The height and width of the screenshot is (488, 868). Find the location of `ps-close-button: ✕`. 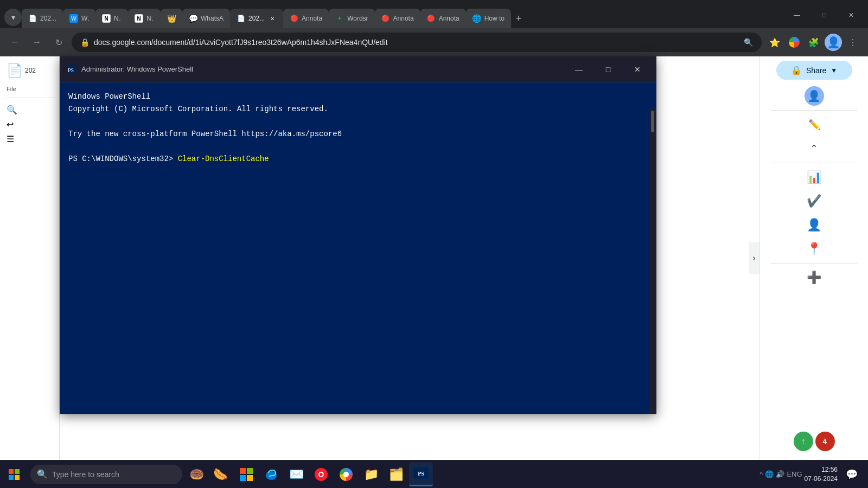

ps-close-button: ✕ is located at coordinates (637, 69).